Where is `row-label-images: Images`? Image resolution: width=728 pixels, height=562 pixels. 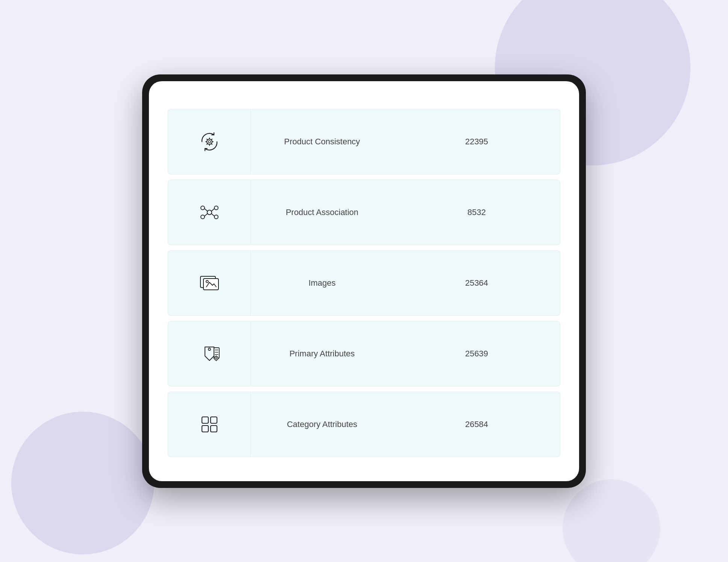
row-label-images: Images is located at coordinates (322, 283).